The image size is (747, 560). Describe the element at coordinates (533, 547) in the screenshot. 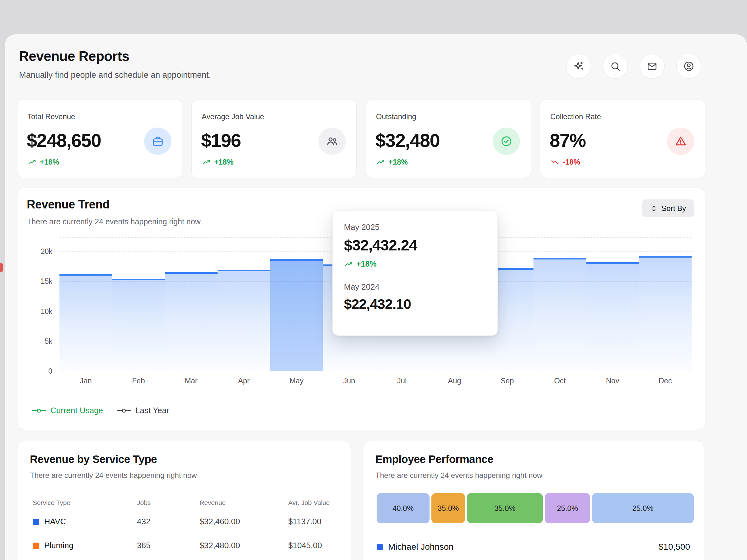

I see `employee-list-item: Michael Johnson $10,500` at that location.